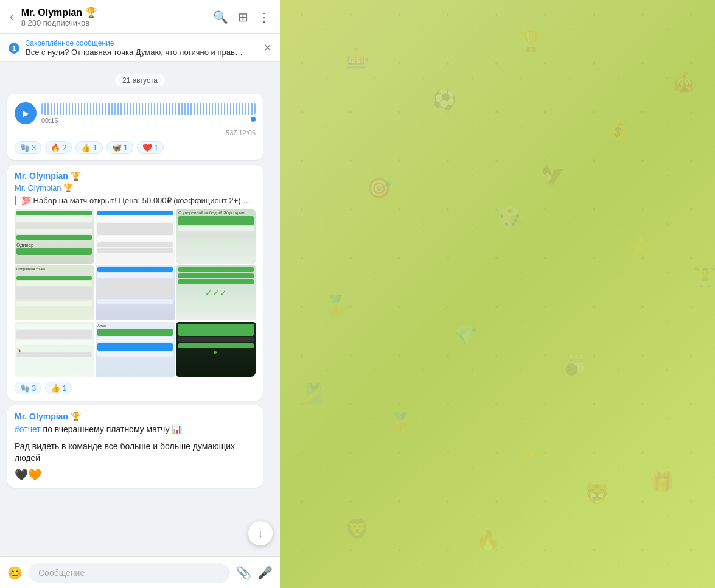 The image size is (715, 588). I want to click on message-text-post: Mr. Olympian 🏆 #отчет по вчерашнему плат…, so click(140, 447).